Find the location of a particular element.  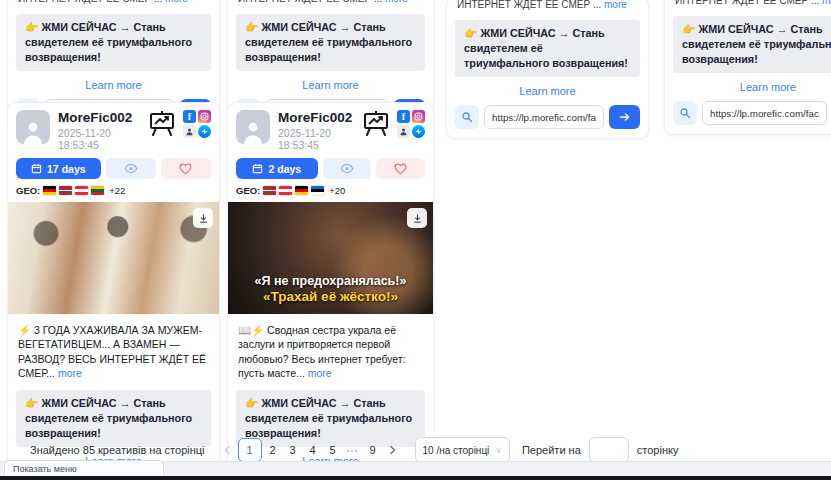

card-header: MoreFic002 2025-11-20 18:53:45 f is located at coordinates (330, 127).